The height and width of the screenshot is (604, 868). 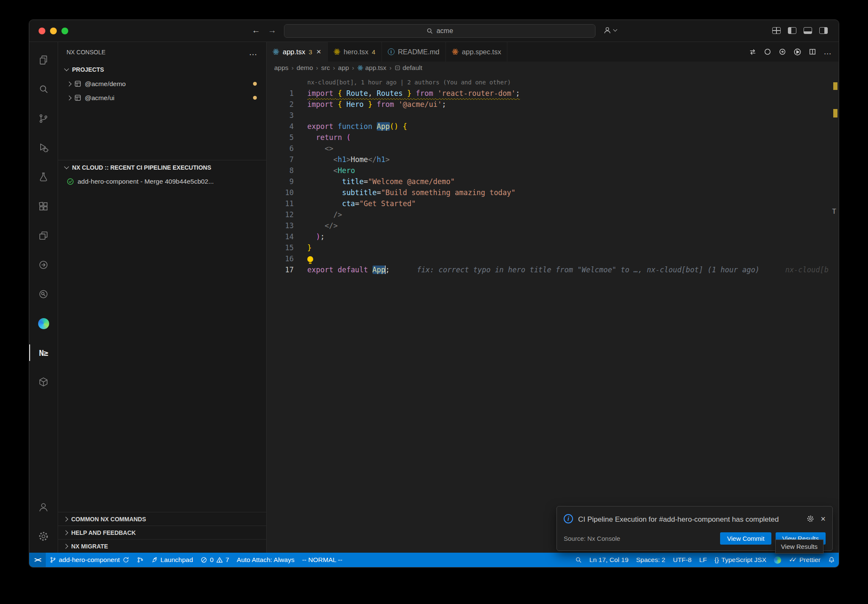 I want to click on close-window-button, so click(x=42, y=31).